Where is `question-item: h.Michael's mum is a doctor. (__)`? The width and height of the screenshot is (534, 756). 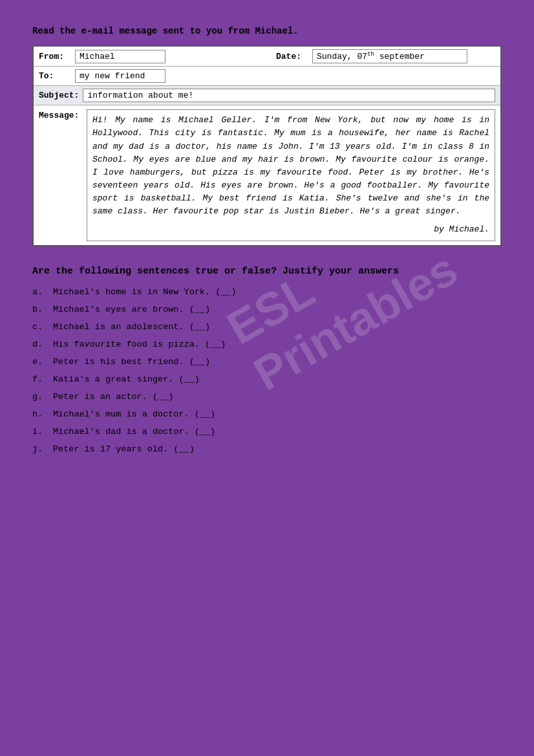
question-item: h.Michael's mum is a doctor. (__) is located at coordinates (267, 414).